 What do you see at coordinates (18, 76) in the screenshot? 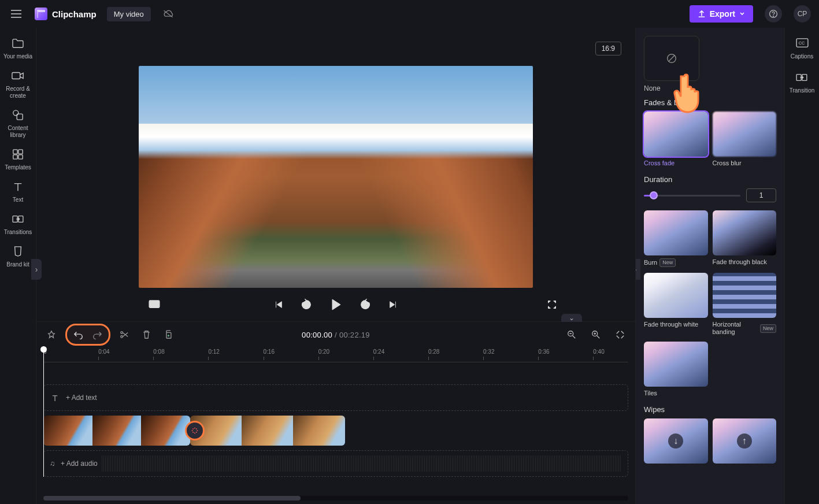
I see `camera-icon` at bounding box center [18, 76].